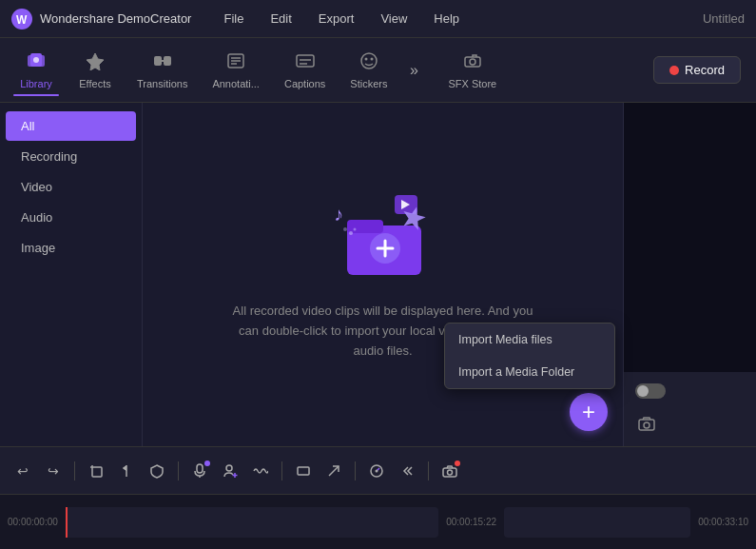 Image resolution: width=756 pixels, height=549 pixels. I want to click on arrow-button, so click(334, 471).